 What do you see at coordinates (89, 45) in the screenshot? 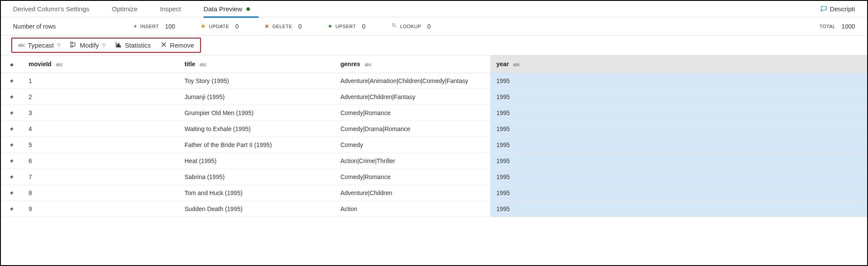
I see `modify-label: Modify` at bounding box center [89, 45].